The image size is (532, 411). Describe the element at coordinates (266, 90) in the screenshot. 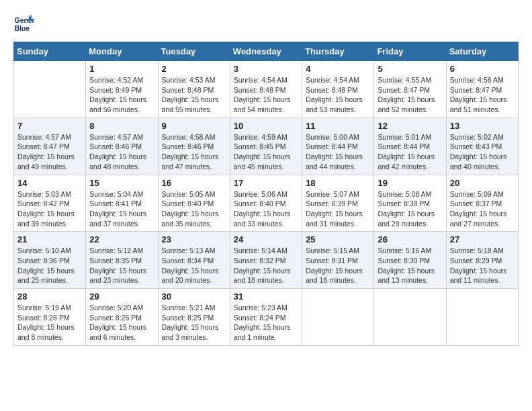

I see `calendar-cell: 3Sunrise: 4:54 AMSunset: 8:48 PMDaylight…` at that location.